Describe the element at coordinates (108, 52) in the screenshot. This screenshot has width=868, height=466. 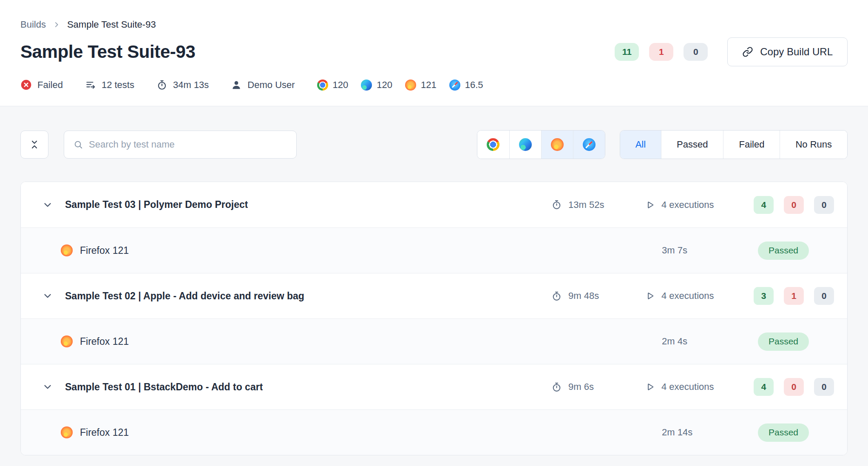
I see `page-title: Sample Test Suite-93` at that location.